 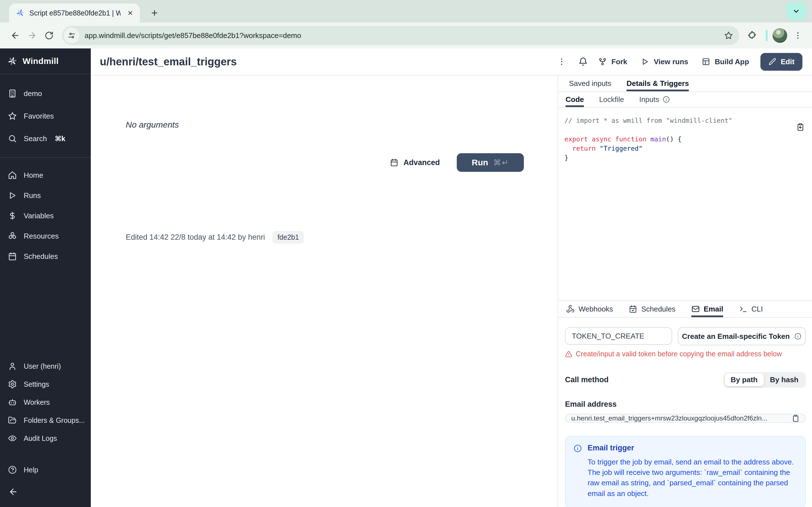 What do you see at coordinates (674, 139) in the screenshot?
I see `code-plain: () {` at bounding box center [674, 139].